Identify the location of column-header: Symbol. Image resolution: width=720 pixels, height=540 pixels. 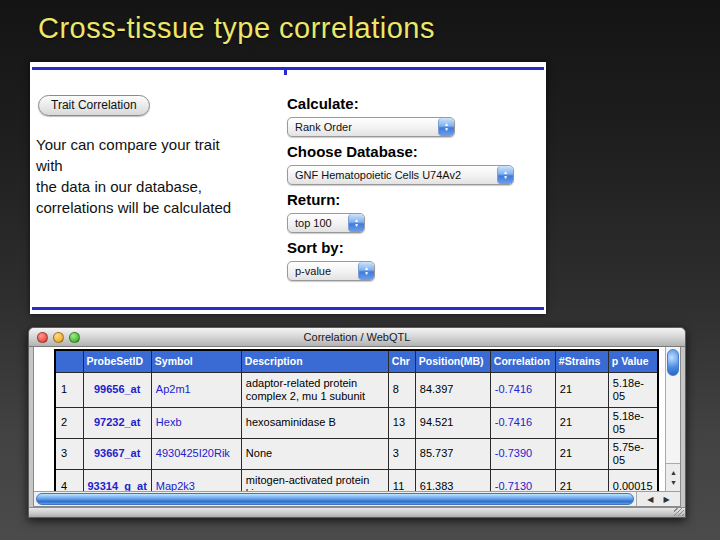
(196, 361).